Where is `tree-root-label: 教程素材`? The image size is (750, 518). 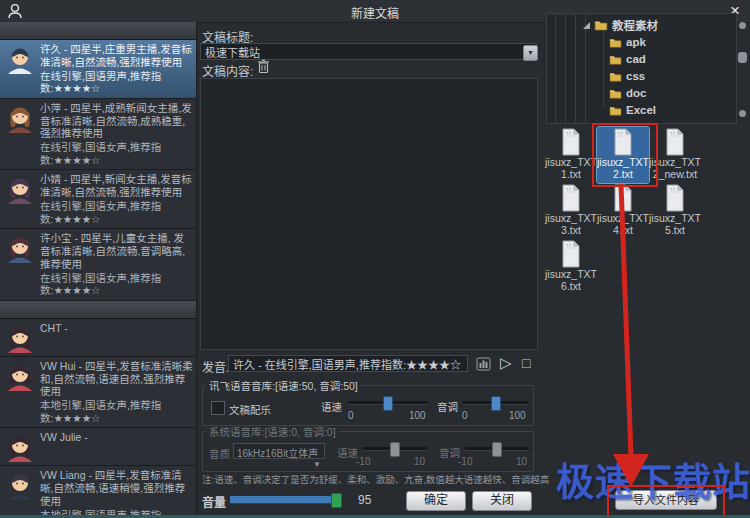
tree-root-label: 教程素材 is located at coordinates (635, 25).